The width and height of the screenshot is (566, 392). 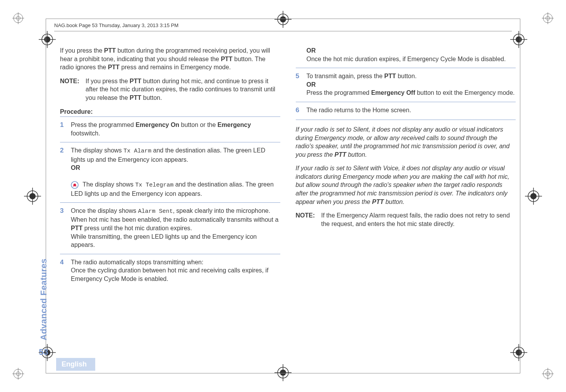 I want to click on step-3: 3 Once the display shows Alarm Sent, spe…, so click(x=170, y=228).